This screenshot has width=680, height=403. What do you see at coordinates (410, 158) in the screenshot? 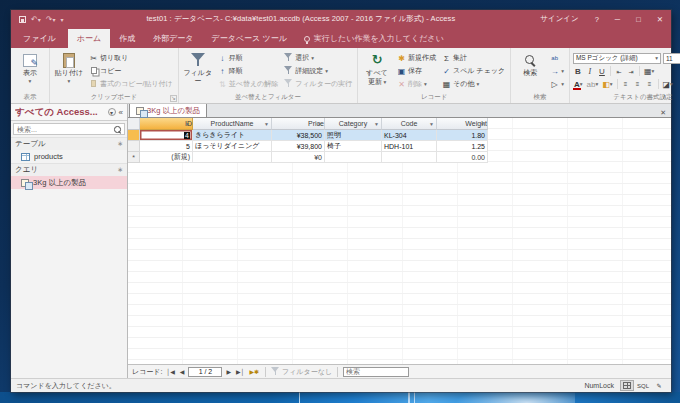
I see `cell-code` at bounding box center [410, 158].